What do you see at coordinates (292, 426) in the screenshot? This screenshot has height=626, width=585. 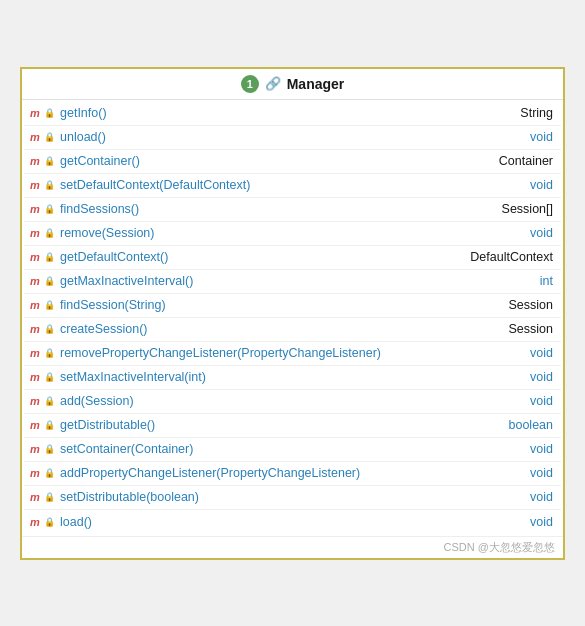 I see `method-row: m🔒getDistributable()boolean` at bounding box center [292, 426].